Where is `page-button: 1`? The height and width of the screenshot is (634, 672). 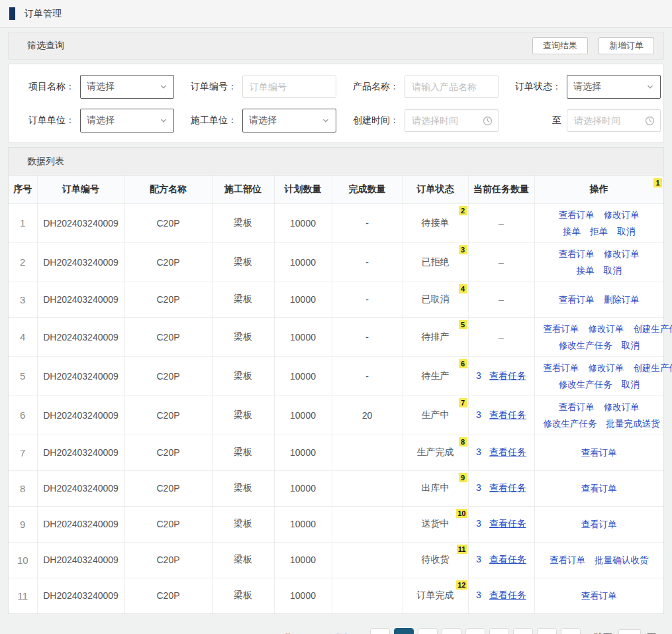 page-button: 1 is located at coordinates (404, 631).